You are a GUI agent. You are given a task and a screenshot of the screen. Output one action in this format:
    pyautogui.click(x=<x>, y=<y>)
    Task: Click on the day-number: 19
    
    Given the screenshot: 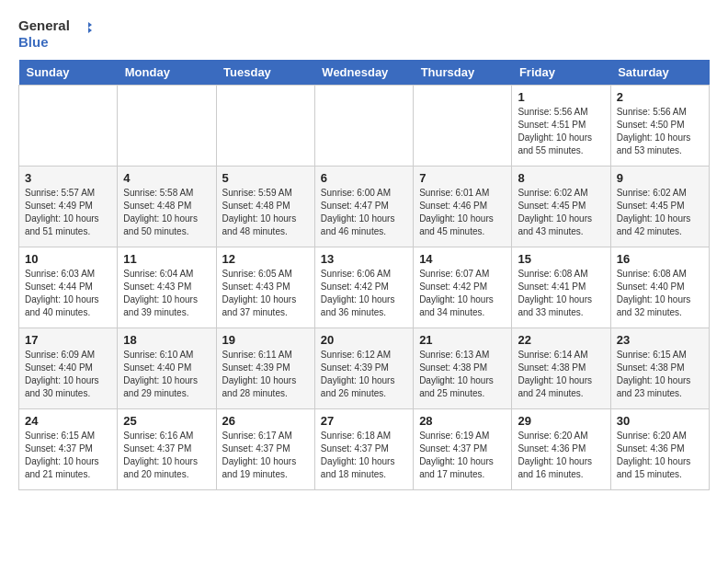 What is the action you would take?
    pyautogui.click(x=266, y=340)
    